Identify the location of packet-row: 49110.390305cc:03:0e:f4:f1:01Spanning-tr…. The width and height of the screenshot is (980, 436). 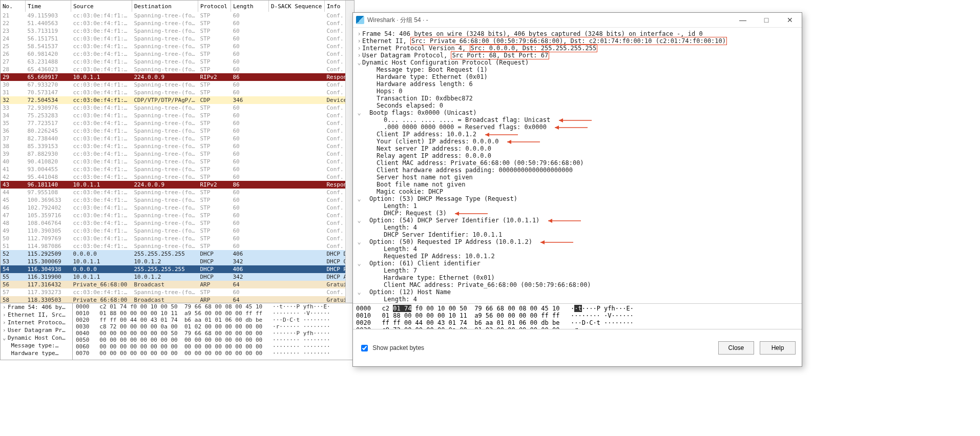
(177, 231).